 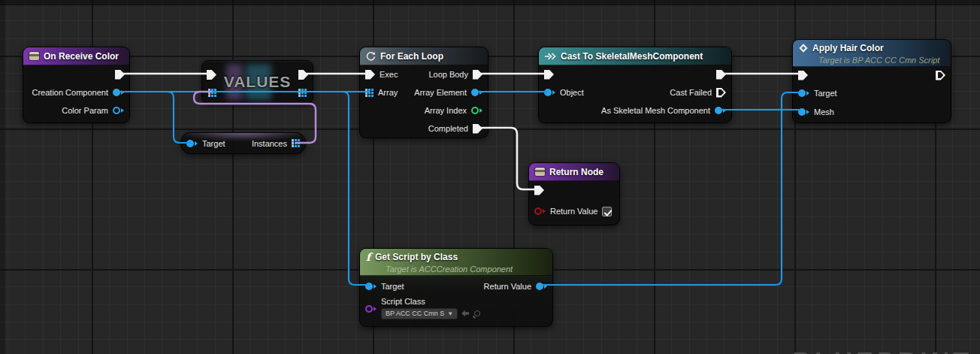 What do you see at coordinates (456, 269) in the screenshot?
I see `node-subtitle: Target is ACCCreation Component` at bounding box center [456, 269].